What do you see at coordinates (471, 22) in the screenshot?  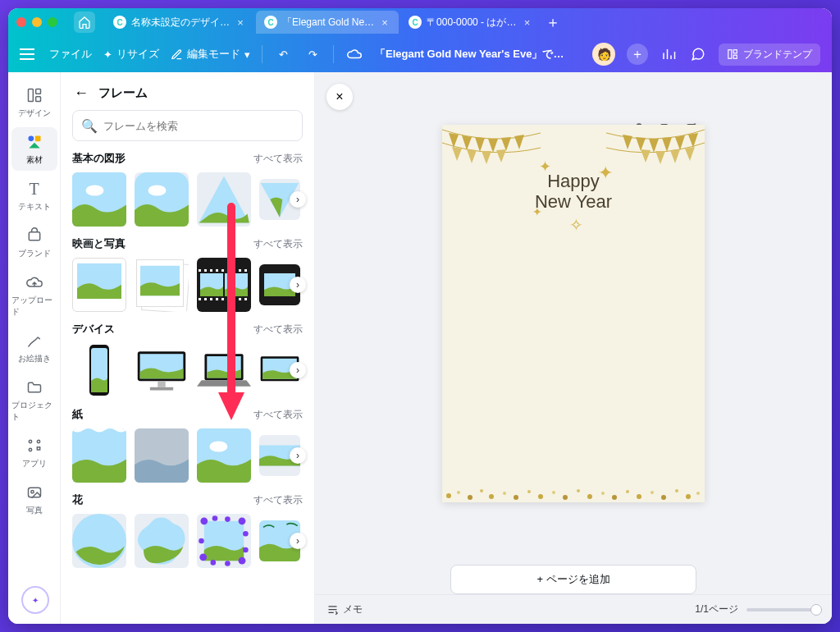 I see `tab-2: C 〒000-0000 - はが… ×` at bounding box center [471, 22].